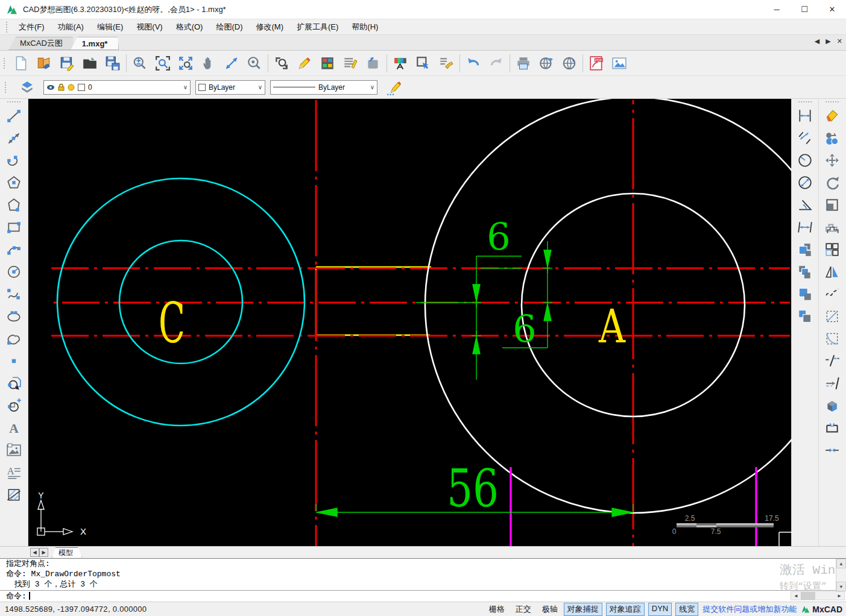 The image size is (846, 616). Describe the element at coordinates (832, 250) in the screenshot. I see `array-button` at that location.